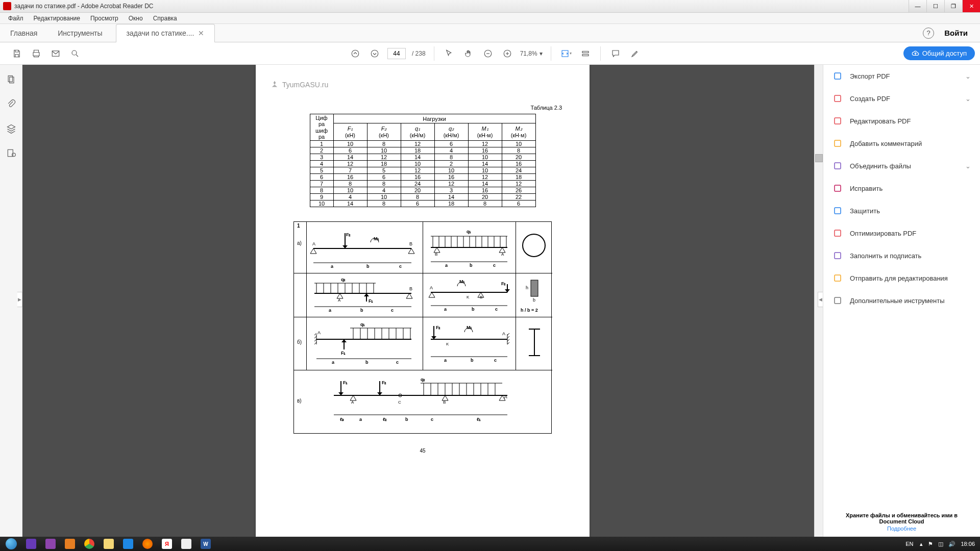 Image resolution: width=980 pixels, height=551 pixels. Describe the element at coordinates (930, 544) in the screenshot. I see `tray-flag-icon: ⚑` at that location.